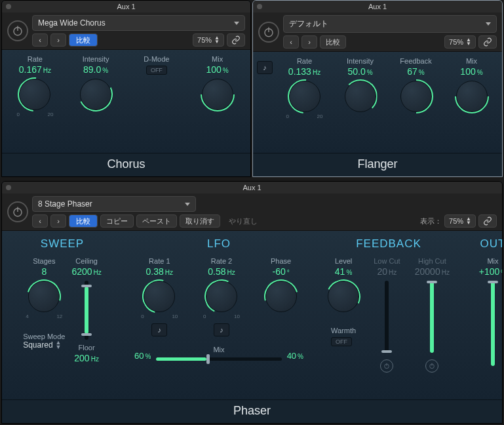 The width and height of the screenshot is (504, 425). I want to click on preset-select: 8 Stage Phaser, so click(114, 204).